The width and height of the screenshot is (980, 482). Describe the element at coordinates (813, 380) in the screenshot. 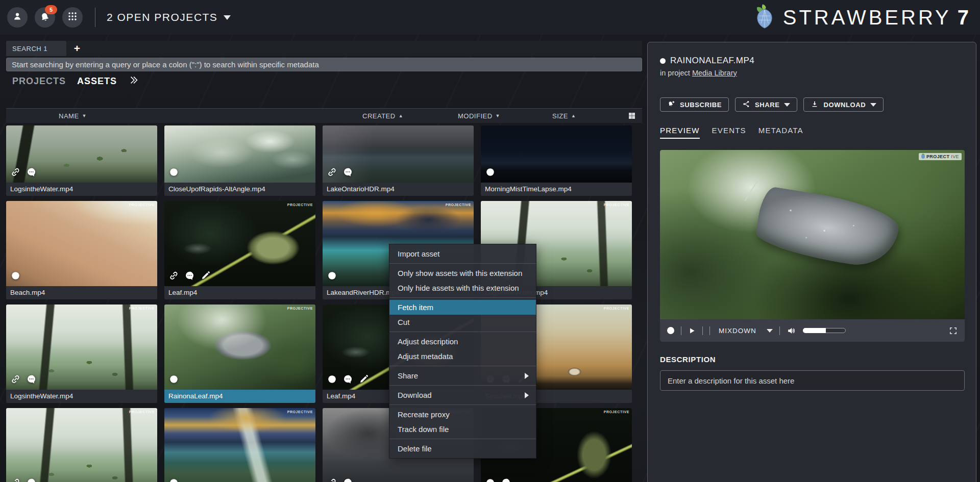

I see `description-input` at that location.